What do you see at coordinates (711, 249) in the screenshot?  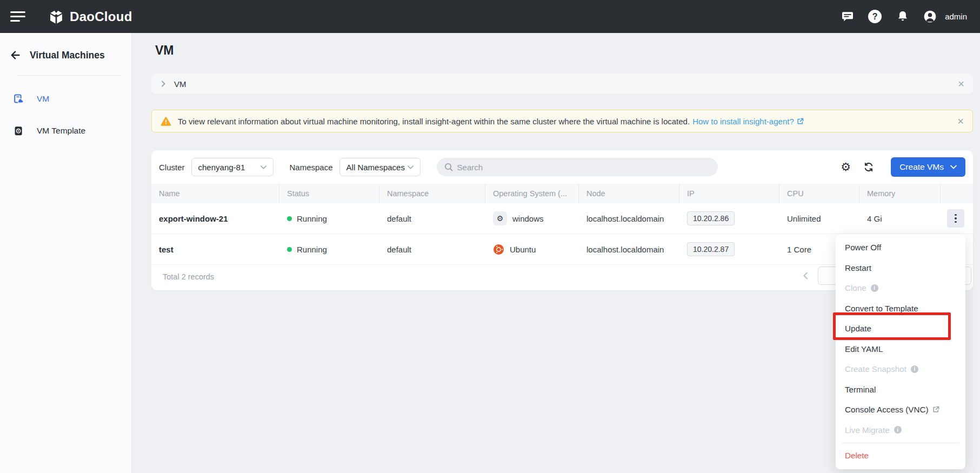 I see `ip-chip: 10.20.2.87` at bounding box center [711, 249].